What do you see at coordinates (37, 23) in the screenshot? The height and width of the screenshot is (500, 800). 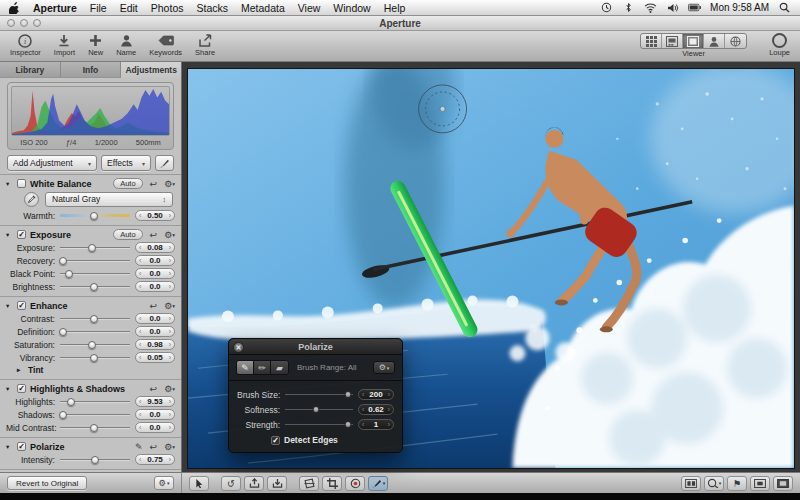 I see `zoom-window-button` at bounding box center [37, 23].